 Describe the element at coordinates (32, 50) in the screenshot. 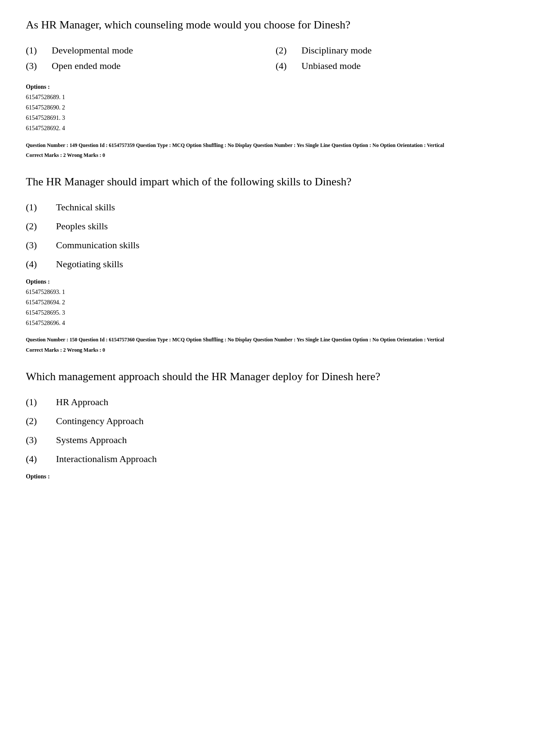

I see `option-148-1-num: (1)` at that location.